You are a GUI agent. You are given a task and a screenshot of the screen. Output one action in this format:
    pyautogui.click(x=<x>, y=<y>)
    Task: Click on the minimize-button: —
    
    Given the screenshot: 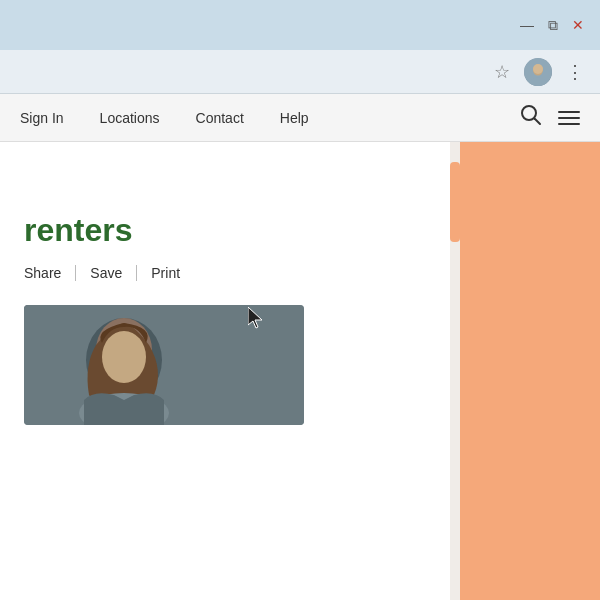 What is the action you would take?
    pyautogui.click(x=527, y=25)
    